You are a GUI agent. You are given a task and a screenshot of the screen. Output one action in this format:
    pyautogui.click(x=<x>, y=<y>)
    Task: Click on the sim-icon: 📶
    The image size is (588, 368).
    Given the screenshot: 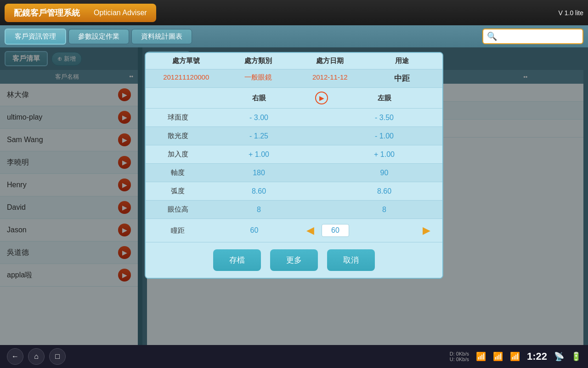 What is the action you would take?
    pyautogui.click(x=481, y=356)
    